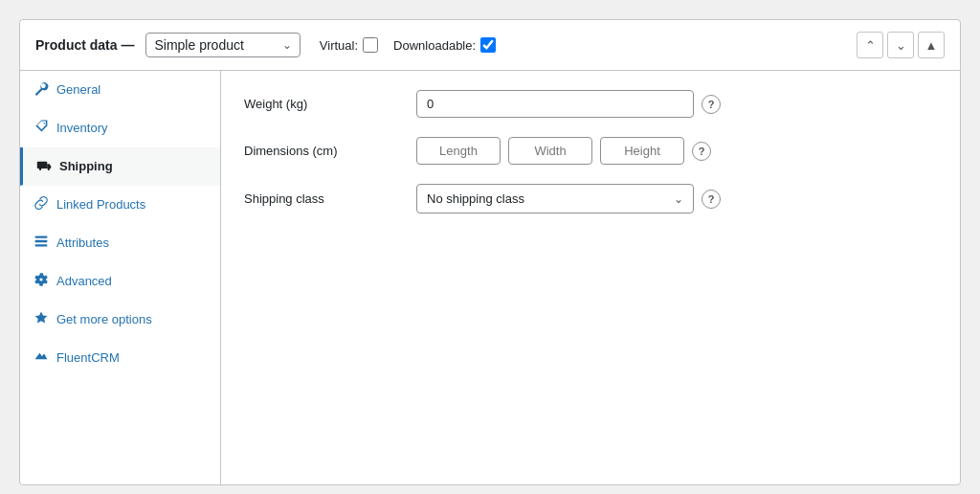  I want to click on sidebar-item-advanced: Advanced, so click(121, 281).